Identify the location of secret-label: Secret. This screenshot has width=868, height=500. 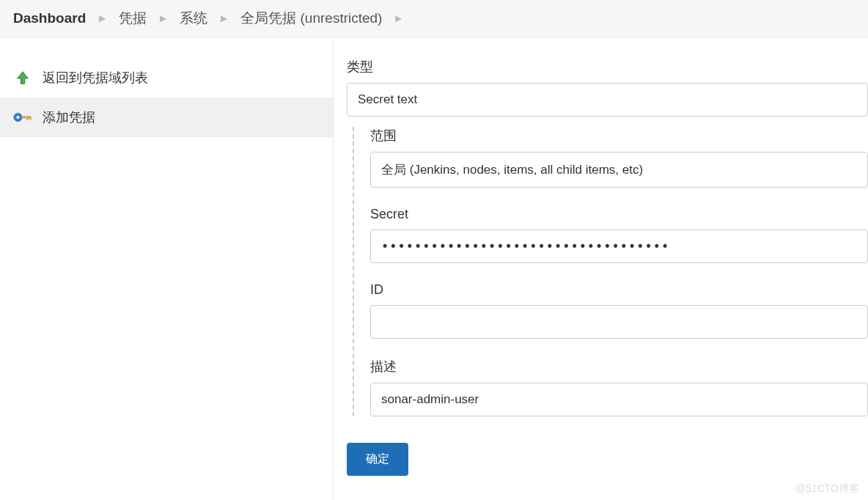
(619, 214).